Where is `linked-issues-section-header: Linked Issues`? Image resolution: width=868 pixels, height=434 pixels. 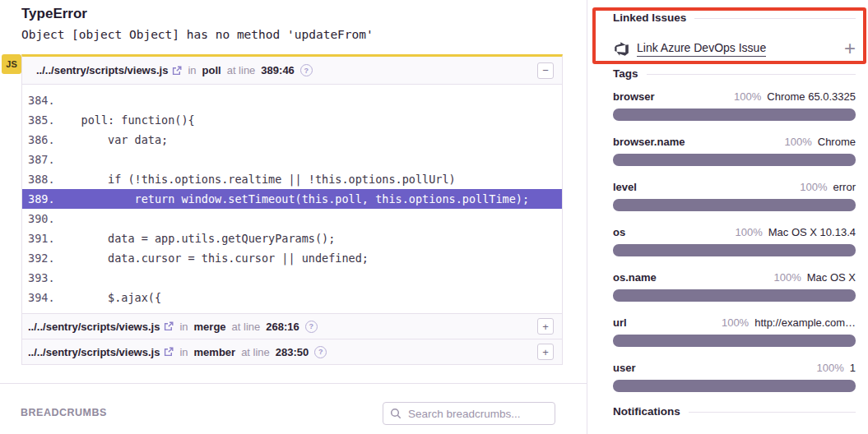 linked-issues-section-header: Linked Issues is located at coordinates (734, 18).